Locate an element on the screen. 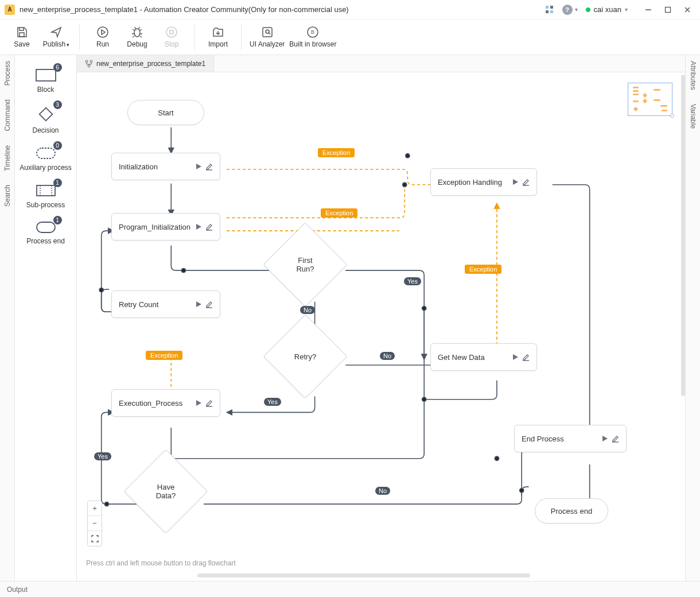 This screenshot has height=597, width=700. close-button is located at coordinates (687, 10).